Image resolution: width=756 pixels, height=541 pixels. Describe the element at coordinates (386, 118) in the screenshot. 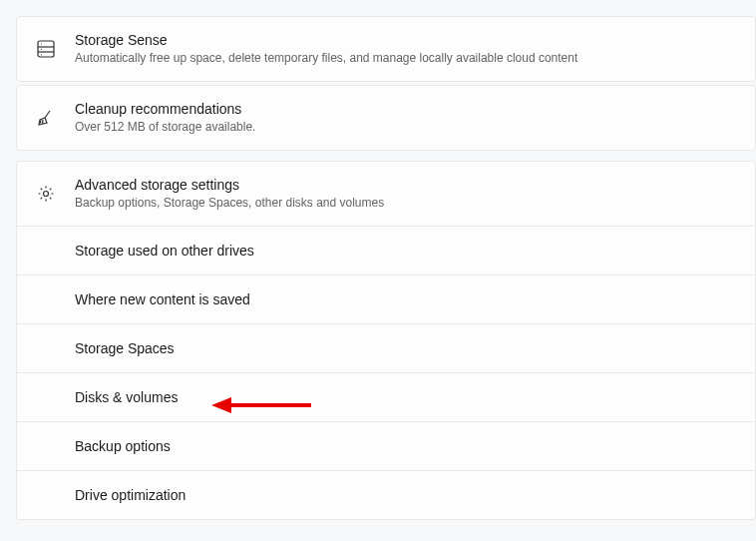

I see `cleanup-card: Cleanup recommendations Over 512 MB of s…` at that location.